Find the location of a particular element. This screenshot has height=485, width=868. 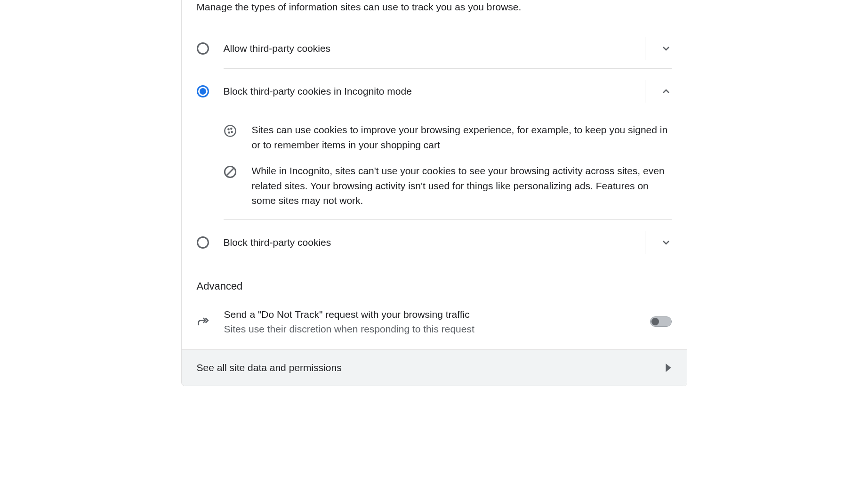

radio-allow-third-party is located at coordinates (203, 48).